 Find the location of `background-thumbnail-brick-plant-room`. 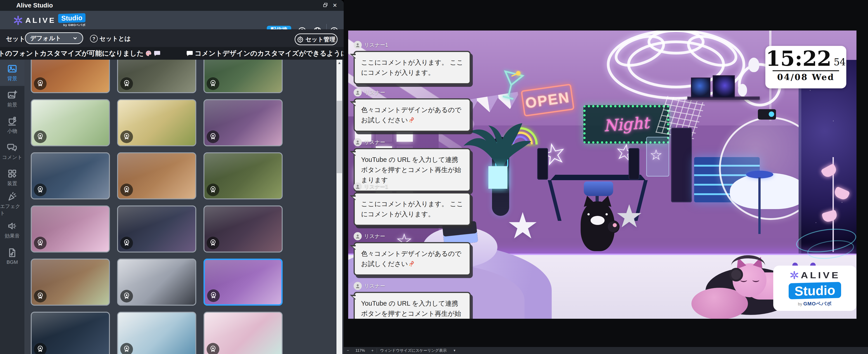

background-thumbnail-brick-plant-room is located at coordinates (70, 282).